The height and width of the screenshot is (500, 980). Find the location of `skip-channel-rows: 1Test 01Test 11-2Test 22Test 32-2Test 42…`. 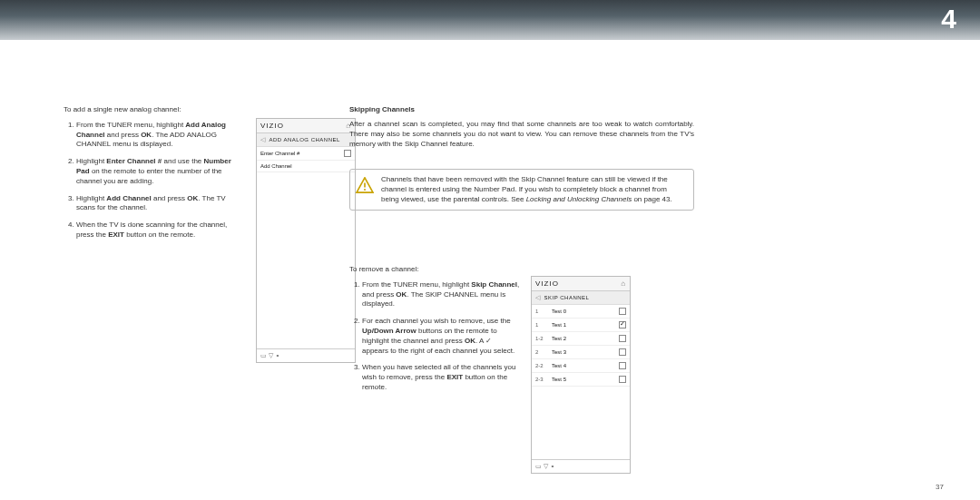

skip-channel-rows: 1Test 01Test 11-2Test 22Test 32-2Test 42… is located at coordinates (581, 346).